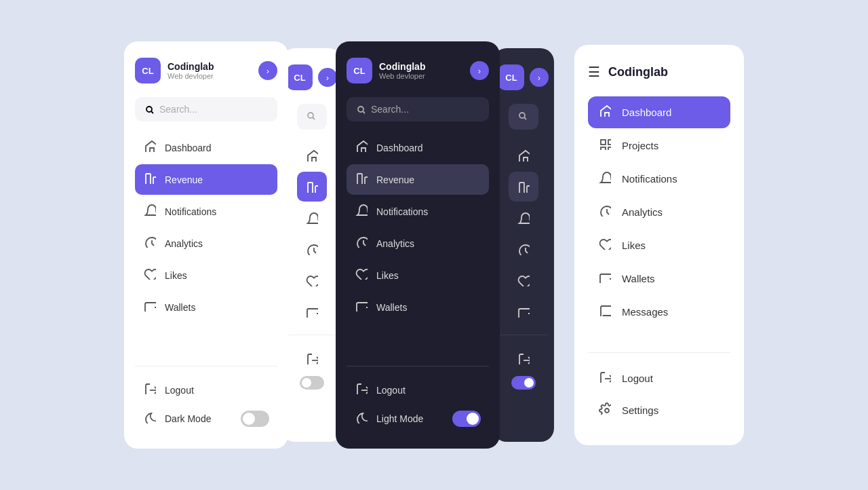 The width and height of the screenshot is (868, 490). What do you see at coordinates (647, 113) in the screenshot?
I see `nav-label-dashboard-5: Dashboard` at bounding box center [647, 113].